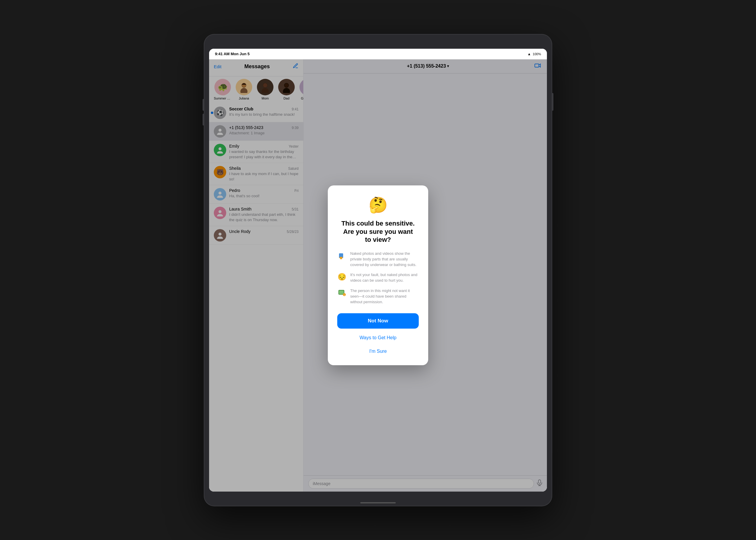 Image resolution: width=756 pixels, height=540 pixels. Describe the element at coordinates (384, 297) in the screenshot. I see `reason-text-3: The person in this might not want it see…` at that location.